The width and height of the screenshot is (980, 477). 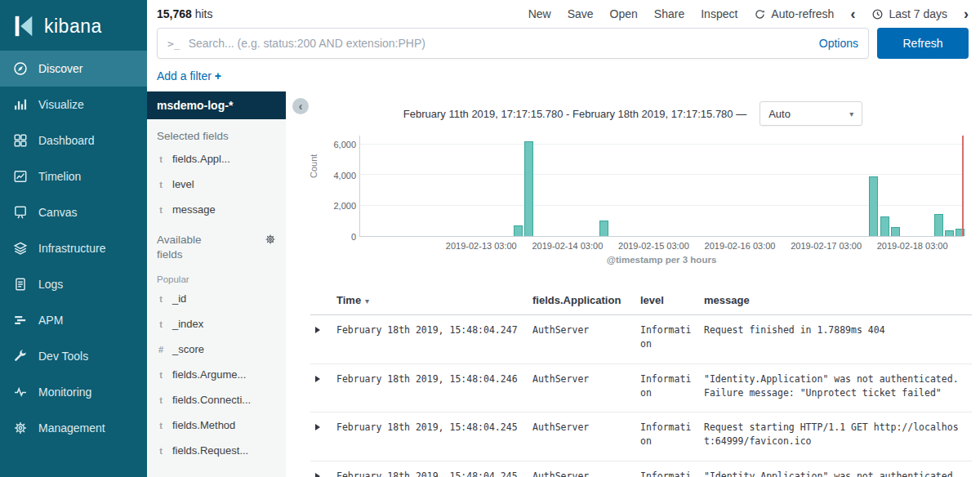 I want to click on column-header-level: level, so click(x=667, y=301).